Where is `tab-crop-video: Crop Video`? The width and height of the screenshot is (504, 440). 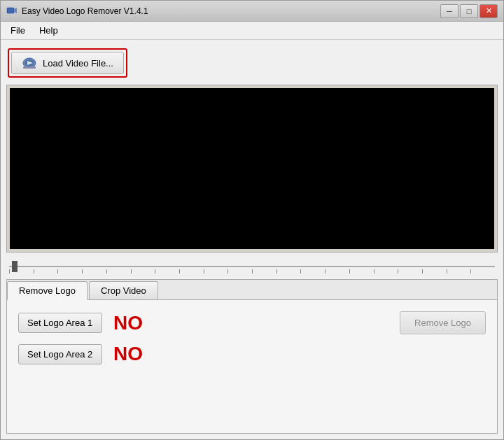 tab-crop-video: Crop Video is located at coordinates (123, 290).